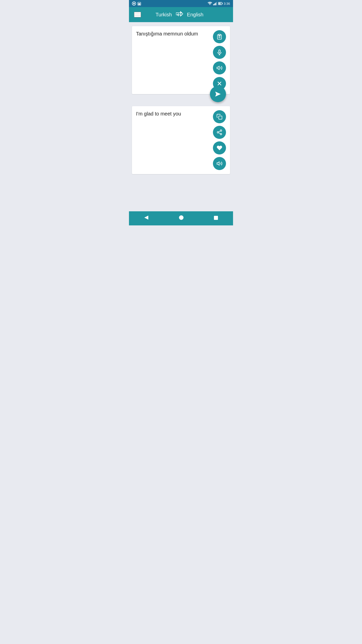 The height and width of the screenshot is (644, 362). I want to click on copy-button, so click(219, 117).